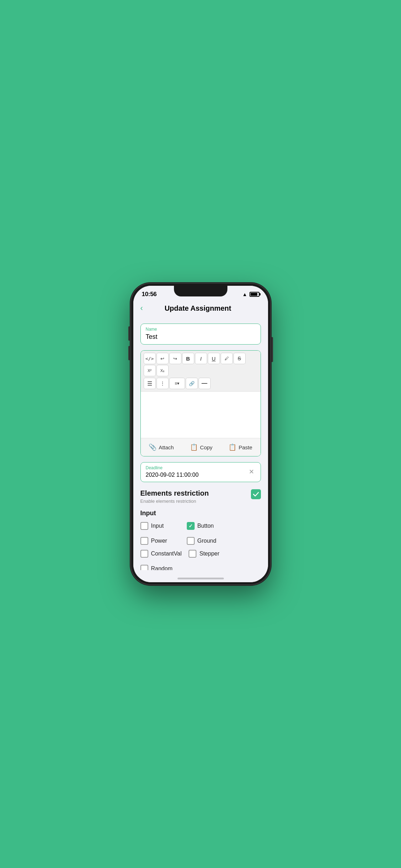  Describe the element at coordinates (163, 371) in the screenshot. I see `subscript-button: X₂` at that location.